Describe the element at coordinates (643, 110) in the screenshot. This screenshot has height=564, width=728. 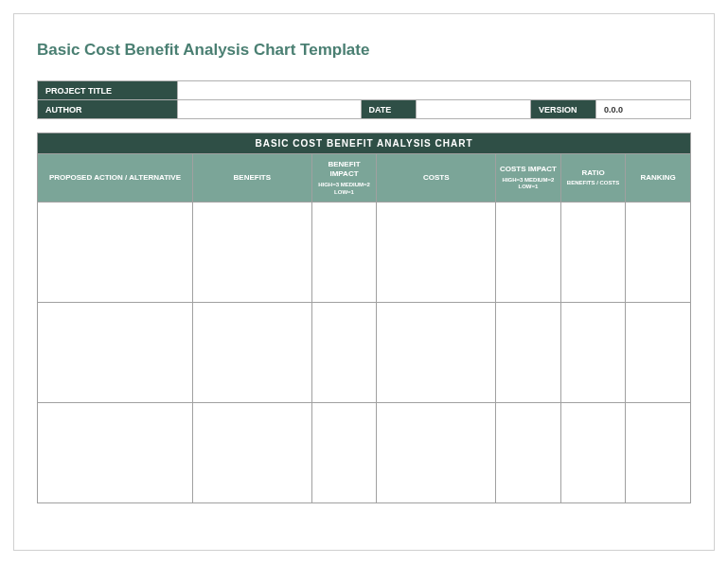
I see `version-value: 0.0.0` at that location.